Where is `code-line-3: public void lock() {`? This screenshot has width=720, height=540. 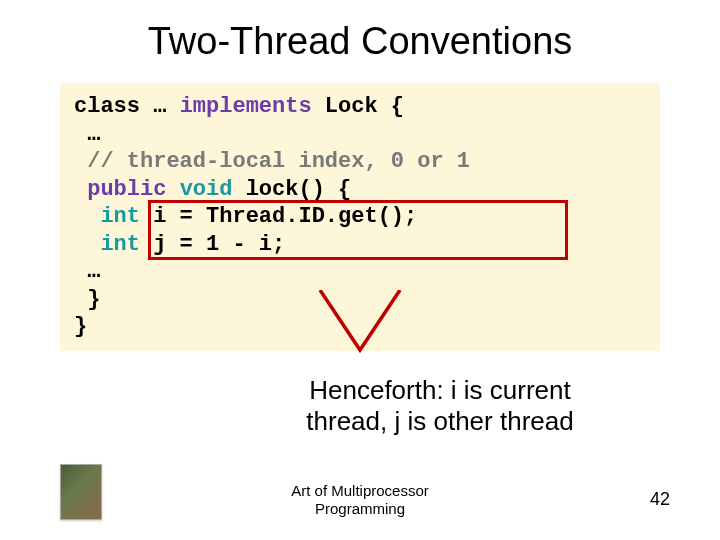 code-line-3: public void lock() { is located at coordinates (360, 190).